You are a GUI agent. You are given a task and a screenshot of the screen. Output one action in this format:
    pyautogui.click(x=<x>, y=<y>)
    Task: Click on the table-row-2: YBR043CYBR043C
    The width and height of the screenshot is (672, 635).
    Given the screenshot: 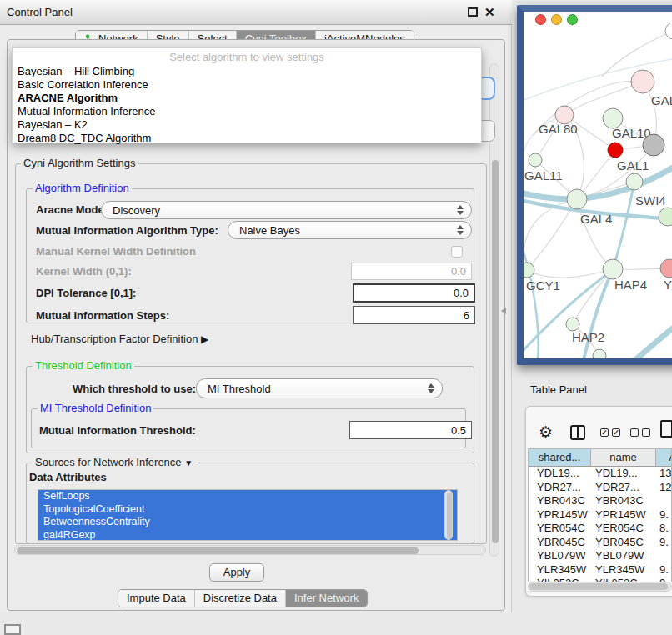 What is the action you would take?
    pyautogui.click(x=600, y=502)
    